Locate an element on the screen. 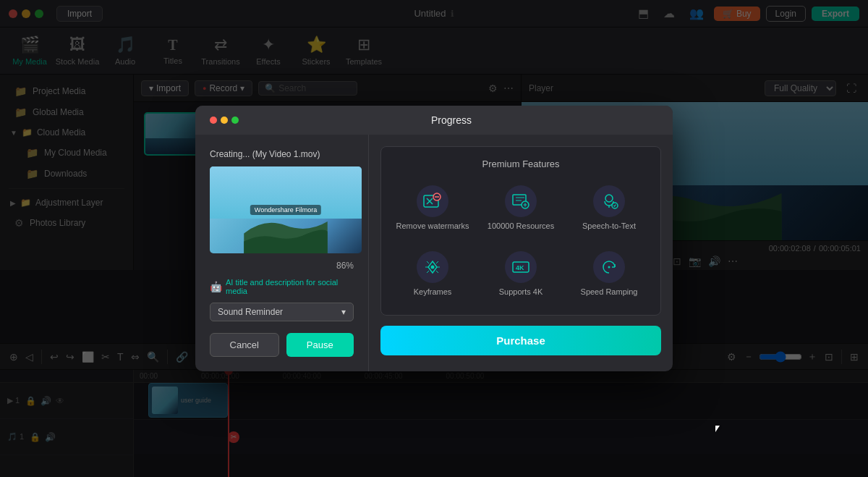  feature-keyframes: Keyframes is located at coordinates (433, 274).